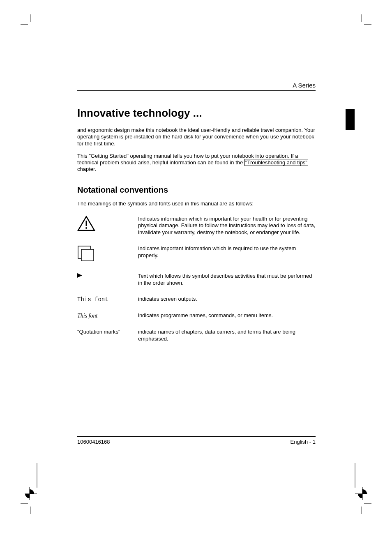 This screenshot has width=392, height=555. I want to click on troubleshooting-link: "Troubleshooting and tips", so click(276, 163).